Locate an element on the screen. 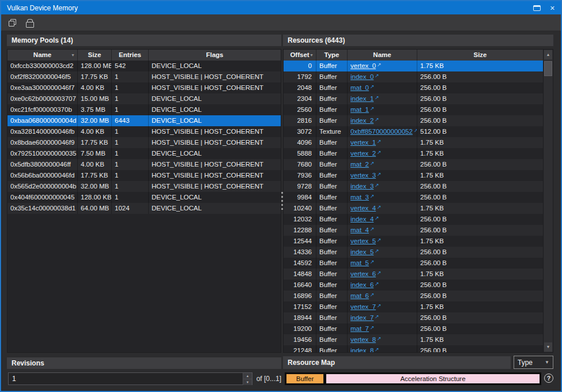 This screenshot has height=392, width=562. resource-row: 17152Buffervertex_7↗1.75 KB is located at coordinates (413, 307).